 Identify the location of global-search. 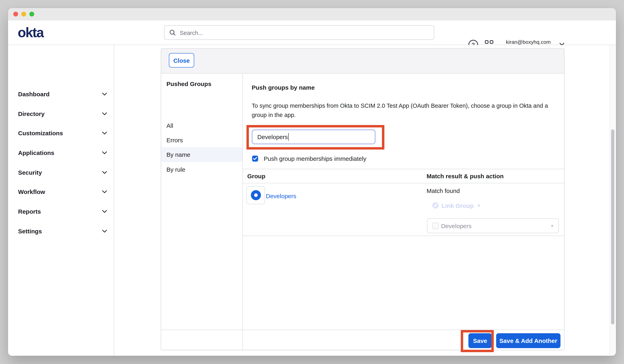
(299, 33).